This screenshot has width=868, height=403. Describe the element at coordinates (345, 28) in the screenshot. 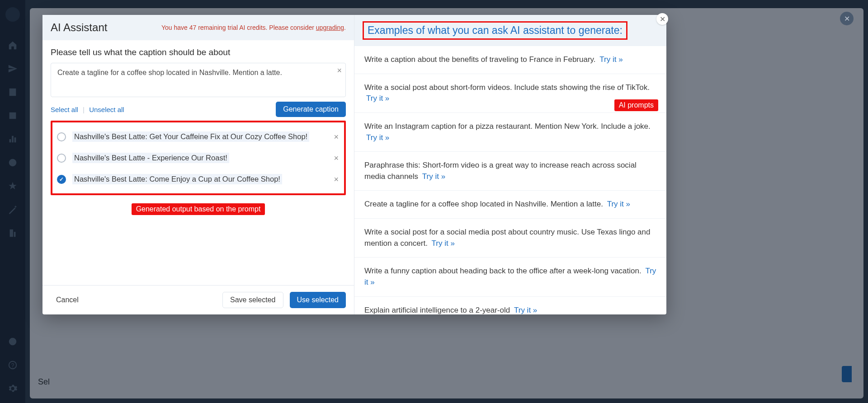

I see `credits-suffix: .` at that location.